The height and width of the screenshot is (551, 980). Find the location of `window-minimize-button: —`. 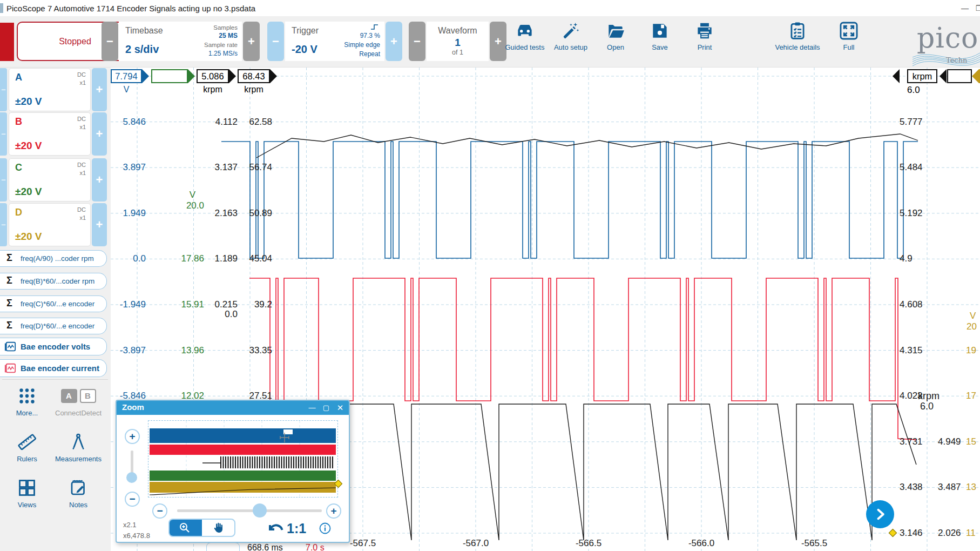

window-minimize-button: — is located at coordinates (965, 8).